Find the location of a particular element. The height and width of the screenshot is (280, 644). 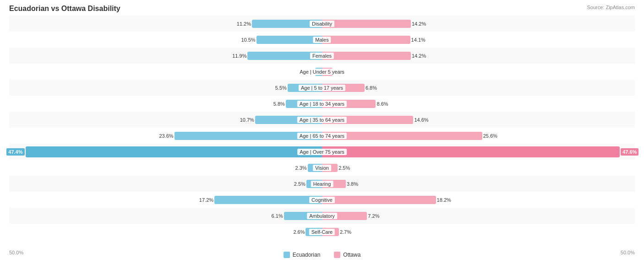

ottawa-legend-box is located at coordinates (337, 255).